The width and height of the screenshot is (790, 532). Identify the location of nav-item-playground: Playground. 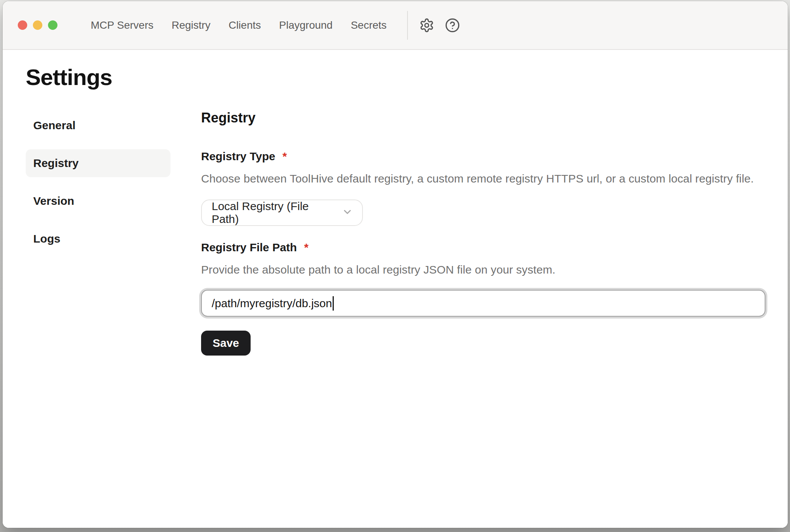
(306, 25).